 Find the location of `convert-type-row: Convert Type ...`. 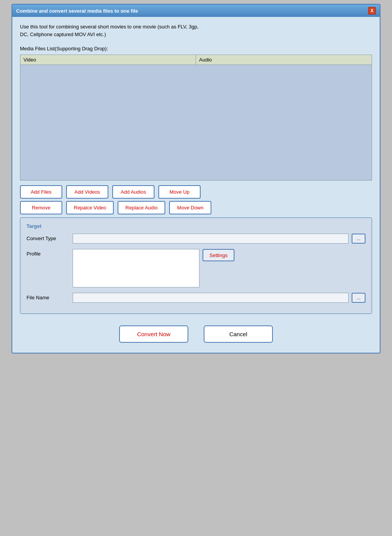

convert-type-row: Convert Type ... is located at coordinates (196, 239).